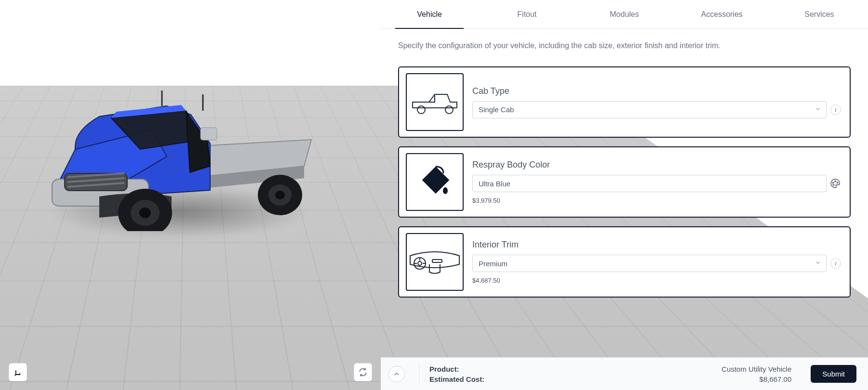 The image size is (868, 390). What do you see at coordinates (435, 182) in the screenshot?
I see `paint-bucket-icon` at bounding box center [435, 182].